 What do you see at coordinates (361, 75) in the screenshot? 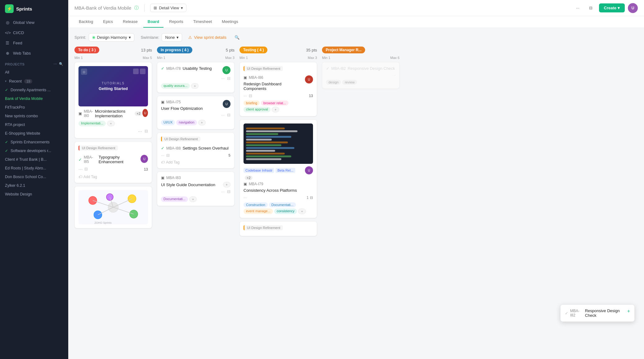
I see `card-mba-i82-faded: ✓ MBA-I82 Responsive Design Check ··· de…` at bounding box center [361, 75].